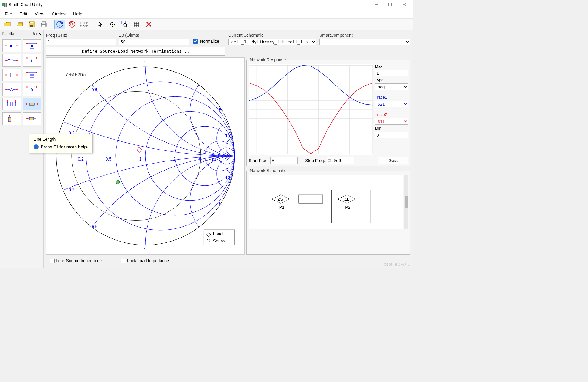 The image size is (588, 382). What do you see at coordinates (392, 87) in the screenshot?
I see `type-select: Mag` at bounding box center [392, 87].